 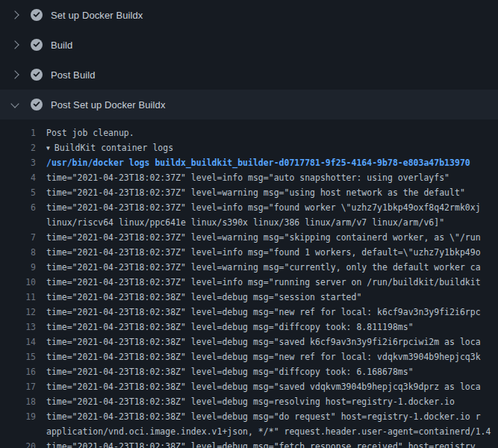 What do you see at coordinates (249, 342) in the screenshot?
I see `log-line: 14 time="2021-04-23T18:02:38Z" level=deb…` at bounding box center [249, 342].